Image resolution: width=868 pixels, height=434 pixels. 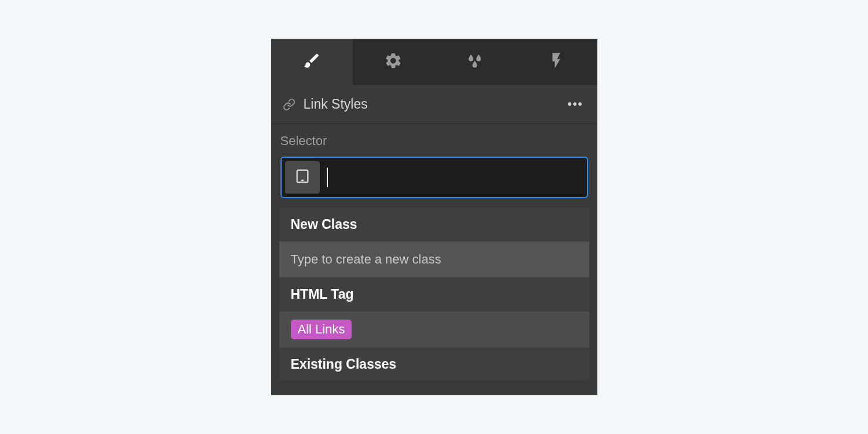 I want to click on tab-style, so click(x=312, y=62).